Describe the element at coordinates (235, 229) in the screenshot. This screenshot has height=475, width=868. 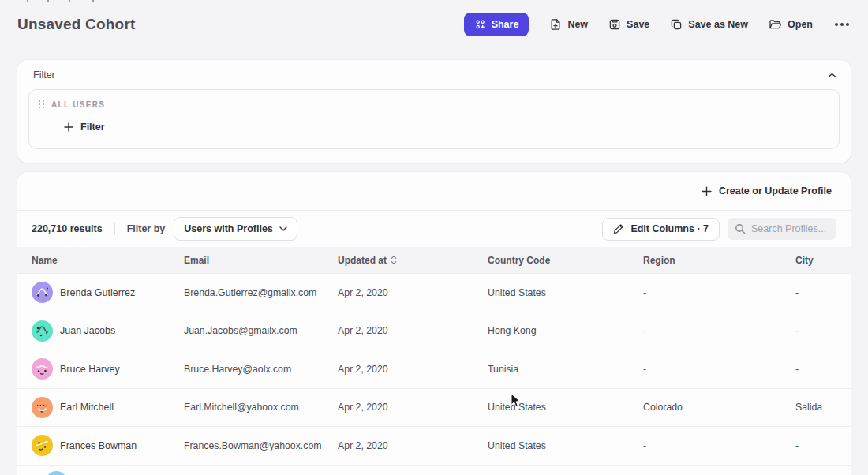
I see `profile-filter-dropdown: Users with Profiles` at that location.